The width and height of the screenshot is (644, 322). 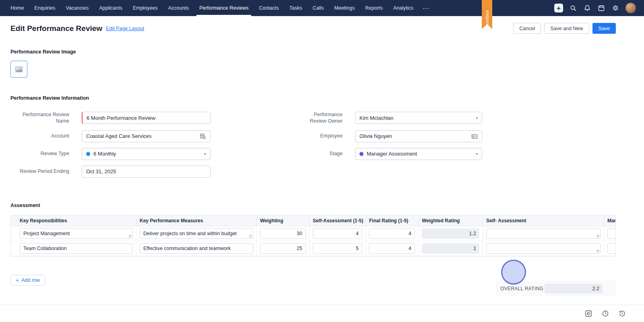 I want to click on add-row-button: + Add row, so click(x=28, y=281).